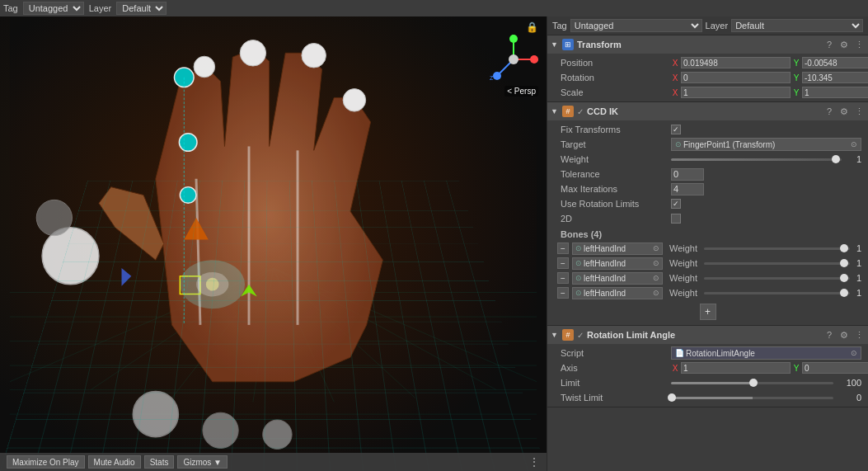 The height and width of the screenshot is (471, 868). Describe the element at coordinates (777, 279) in the screenshot. I see `bone-2-slider` at that location.